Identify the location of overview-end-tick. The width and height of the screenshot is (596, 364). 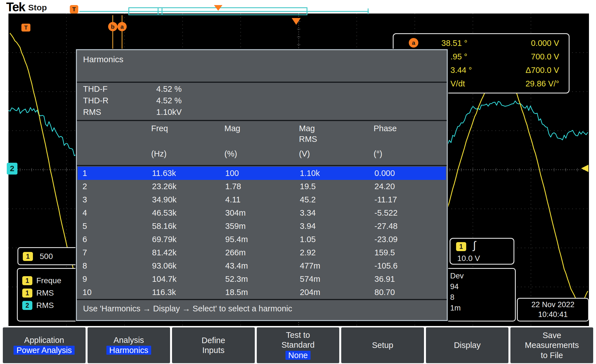
(368, 11).